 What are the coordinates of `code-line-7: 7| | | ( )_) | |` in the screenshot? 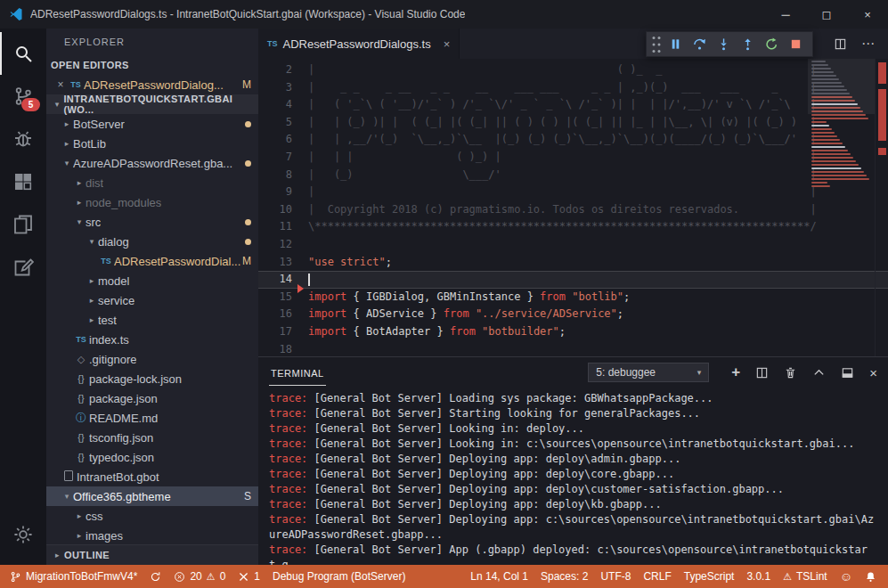 It's located at (574, 158).